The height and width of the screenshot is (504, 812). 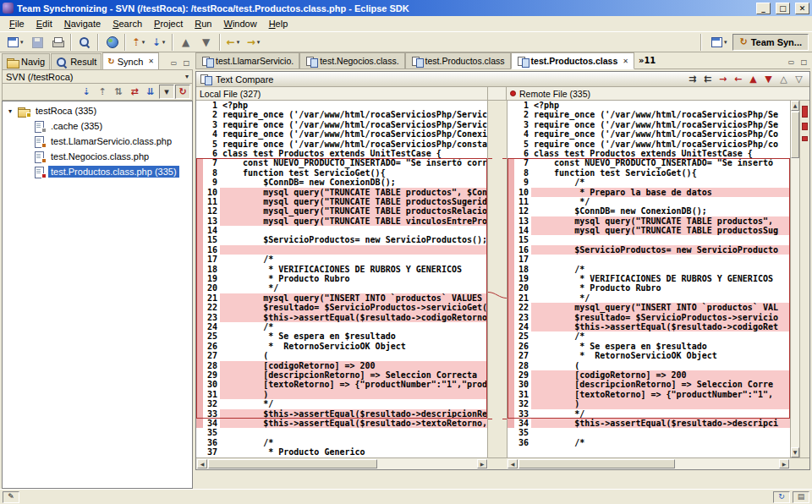 I want to click on close-button: ✕, so click(x=802, y=8).